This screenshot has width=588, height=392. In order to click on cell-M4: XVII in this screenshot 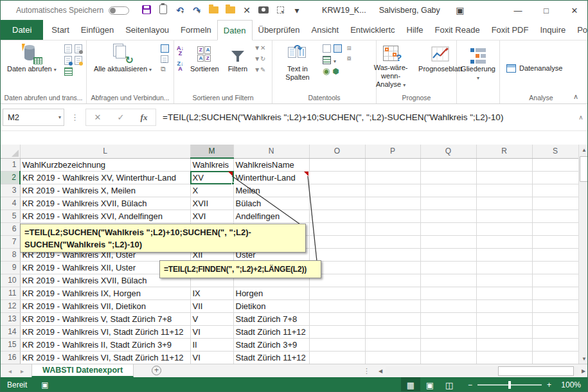, I will do `click(212, 203)`.